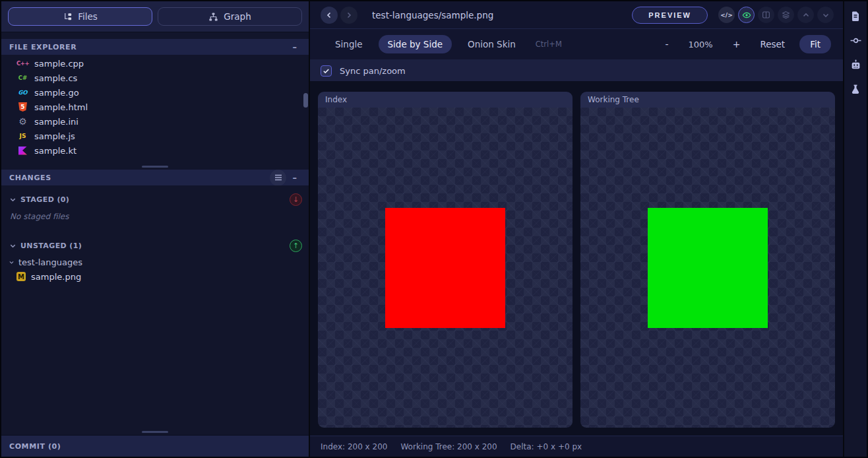  What do you see at coordinates (22, 150) in the screenshot?
I see `kotlin-file-icon` at bounding box center [22, 150].